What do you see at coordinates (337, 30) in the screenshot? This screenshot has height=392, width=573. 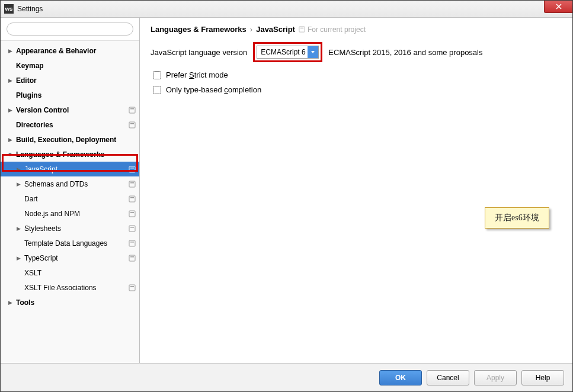 I see `project-scope-text: For current project` at bounding box center [337, 30].